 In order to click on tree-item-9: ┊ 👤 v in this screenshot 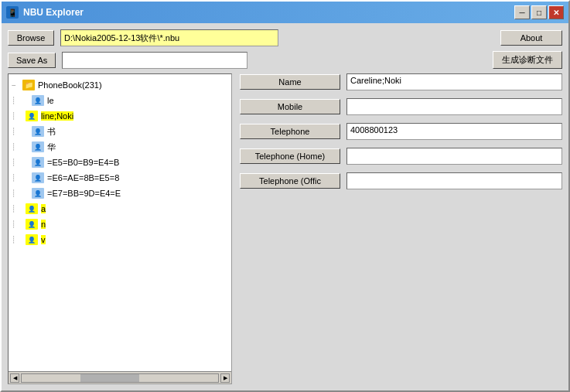, I will do `click(120, 240)`.